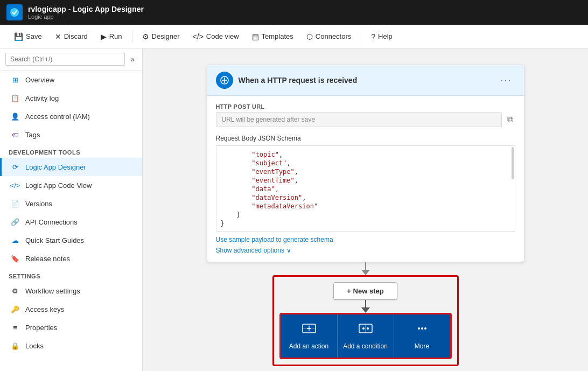  What do you see at coordinates (294, 12) in the screenshot?
I see `top-bar: rvlogicapp - Logic App Designer Logic ap…` at bounding box center [294, 12].